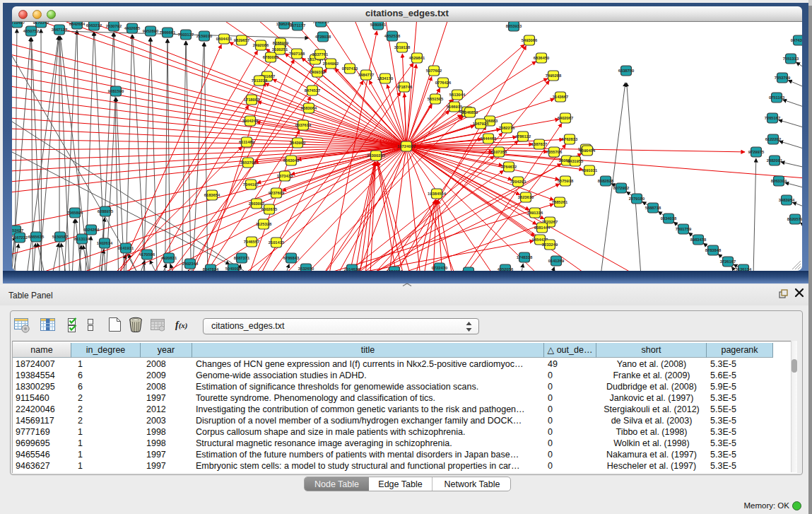  Describe the element at coordinates (622, 188) in the screenshot. I see `svg-text: 8072902` at that location.